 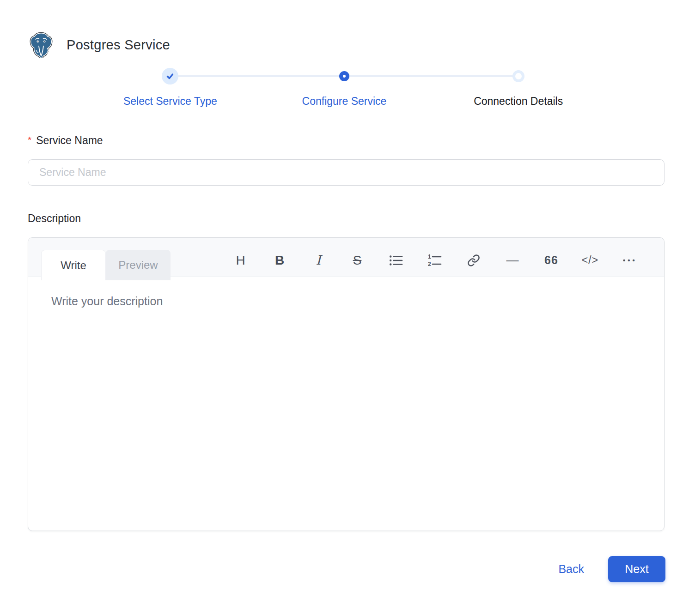 I want to click on step-active-circle, so click(x=344, y=76).